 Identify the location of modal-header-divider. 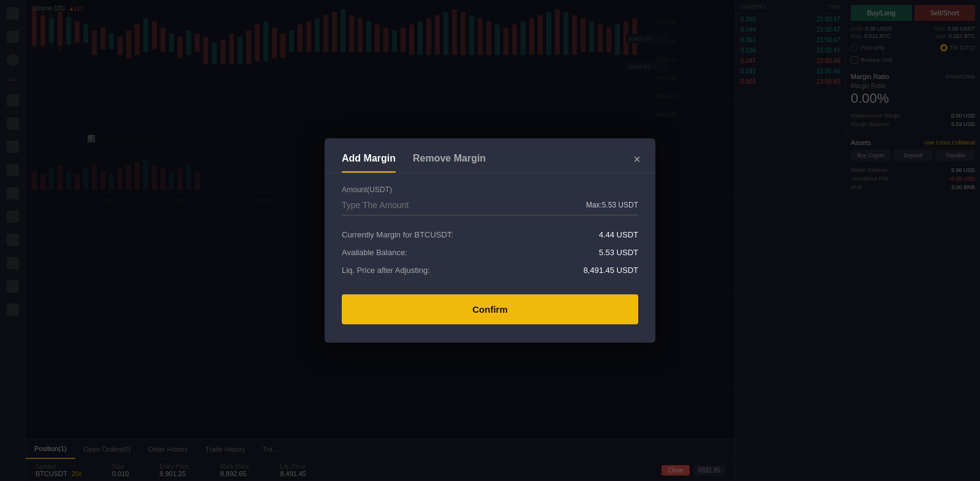
(490, 173).